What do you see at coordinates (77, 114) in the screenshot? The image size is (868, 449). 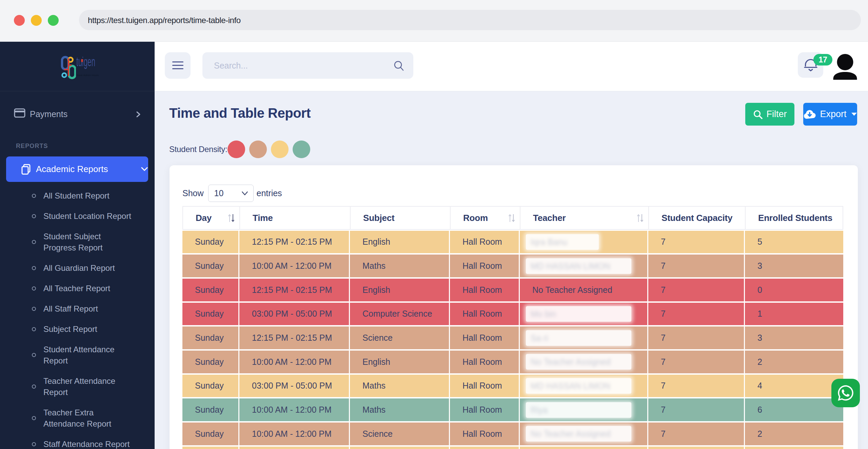 I see `sidebar-item-payments: Payments` at bounding box center [77, 114].